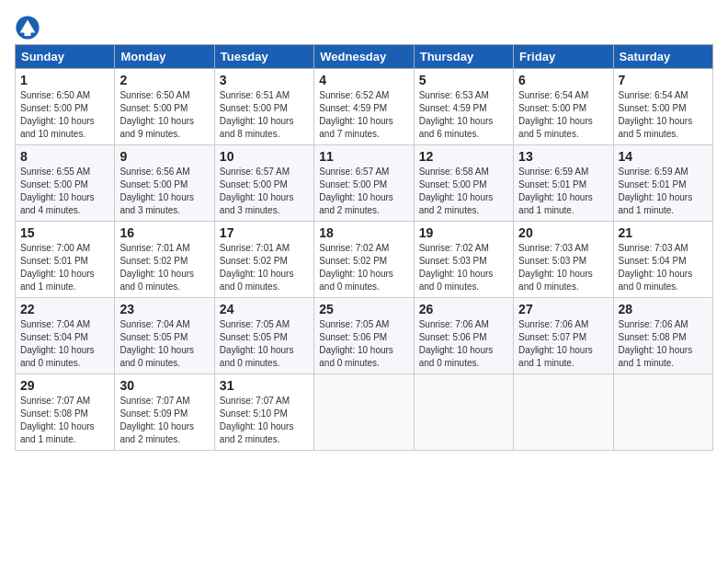 The height and width of the screenshot is (563, 728). What do you see at coordinates (463, 268) in the screenshot?
I see `day-info: Sunrise: 7:02 AM Sunset: 5:03 PM Dayligh…` at bounding box center [463, 268].